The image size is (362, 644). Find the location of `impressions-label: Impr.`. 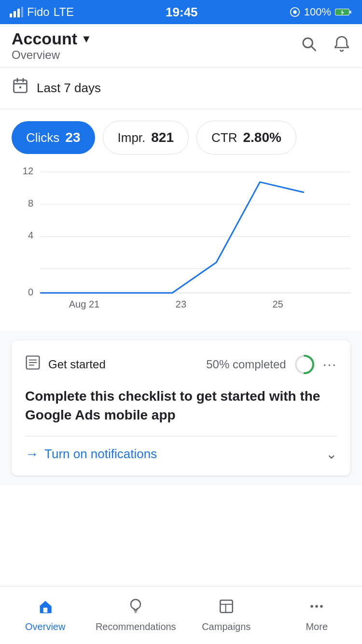

impressions-label: Impr. is located at coordinates (132, 138).